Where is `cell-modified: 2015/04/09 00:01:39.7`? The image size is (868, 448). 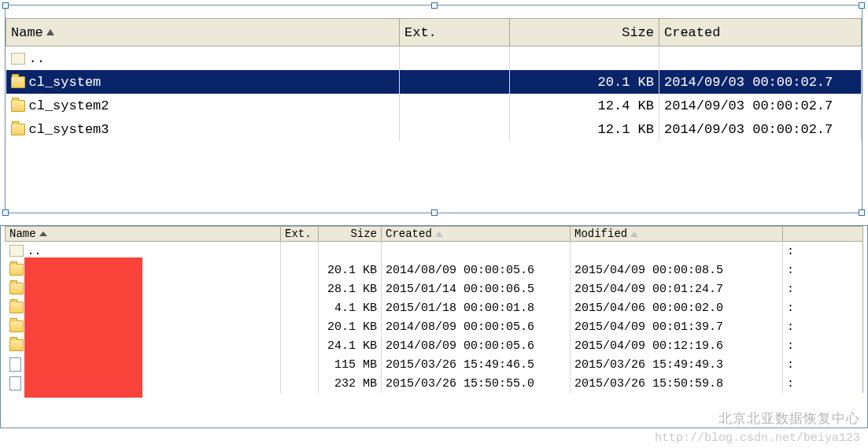
cell-modified: 2015/04/09 00:01:39.7 is located at coordinates (677, 327).